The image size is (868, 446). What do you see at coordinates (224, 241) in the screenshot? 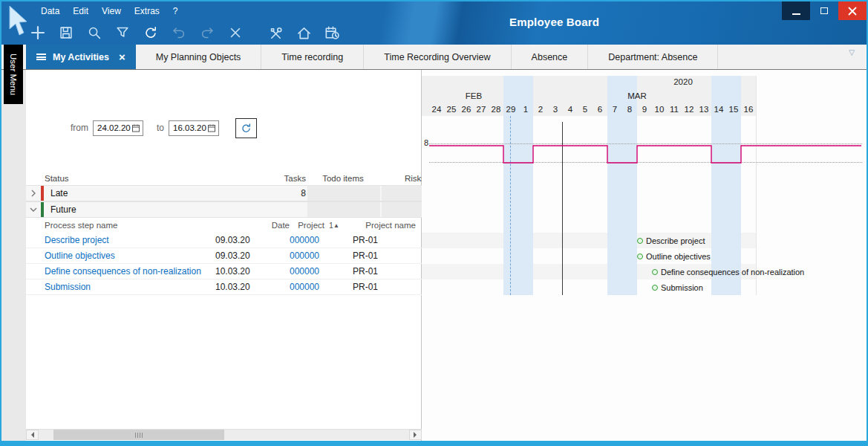
I see `table-row: Describe project09.03.20000000PR-01` at bounding box center [224, 241].